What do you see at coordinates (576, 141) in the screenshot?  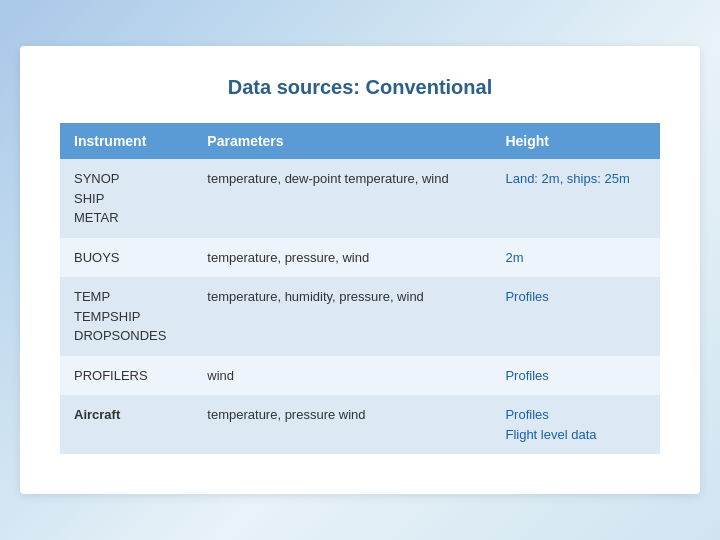 I see `col-header-height: Height` at bounding box center [576, 141].